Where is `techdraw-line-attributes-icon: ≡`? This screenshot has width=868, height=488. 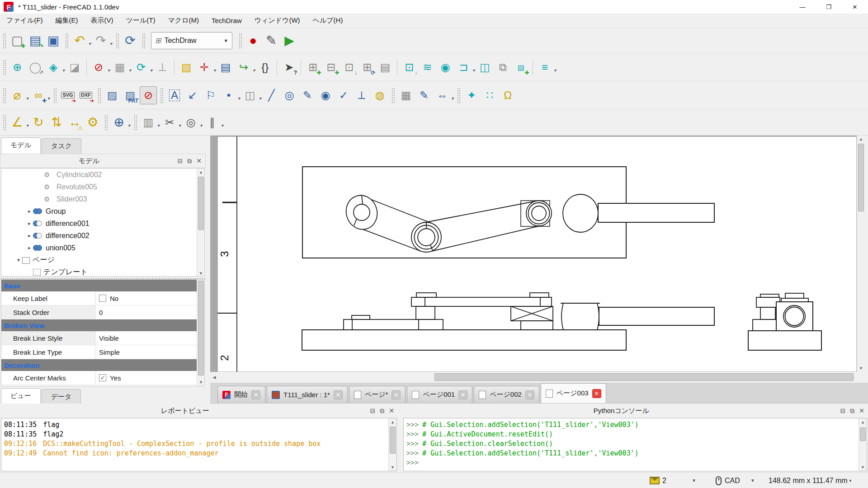 techdraw-line-attributes-icon: ≡ is located at coordinates (545, 67).